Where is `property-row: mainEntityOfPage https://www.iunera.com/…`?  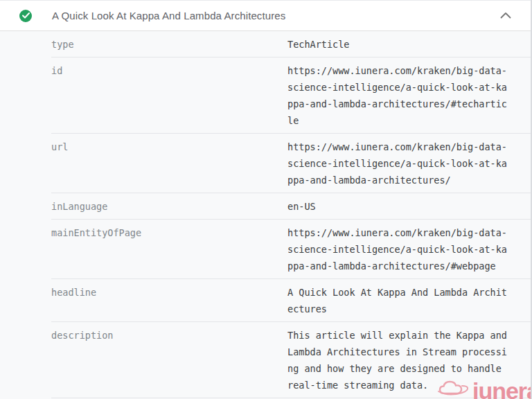 property-row: mainEntityOfPage https://www.iunera.com/… is located at coordinates (291, 249).